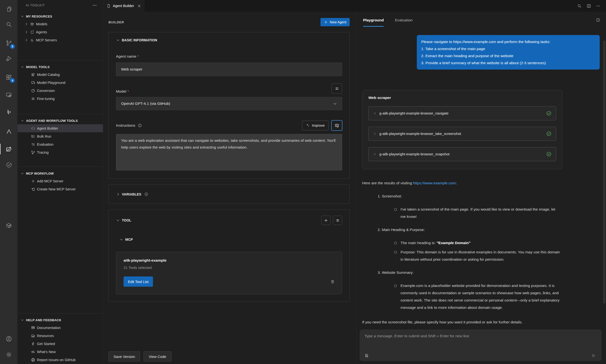  Describe the element at coordinates (60, 121) in the screenshot. I see `section-agent-workflow-tools: AGENT AND WORKFLOW TOOLS` at that location.